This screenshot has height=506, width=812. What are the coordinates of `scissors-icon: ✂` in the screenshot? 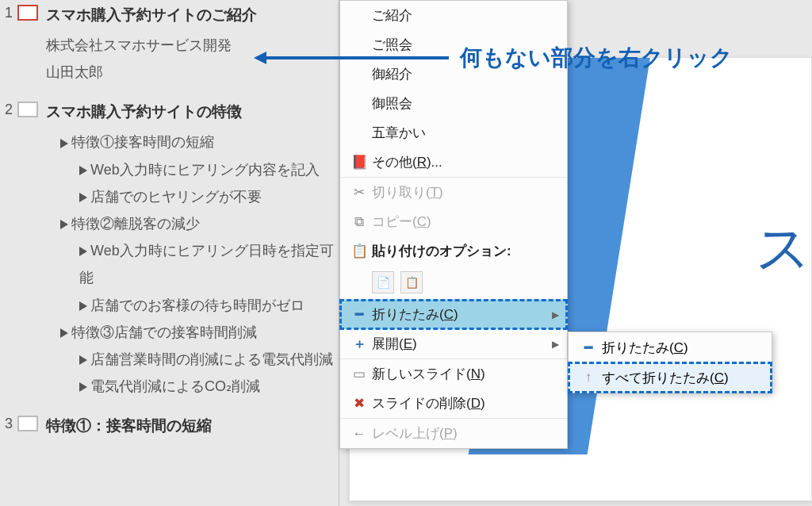 It's located at (359, 192).